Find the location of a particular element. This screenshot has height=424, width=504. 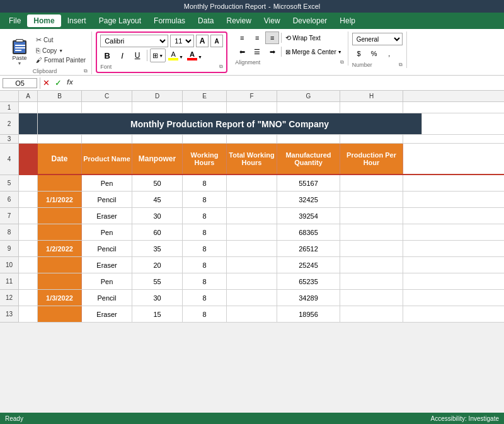

menu-item-page-layout: Page Layout is located at coordinates (120, 21).